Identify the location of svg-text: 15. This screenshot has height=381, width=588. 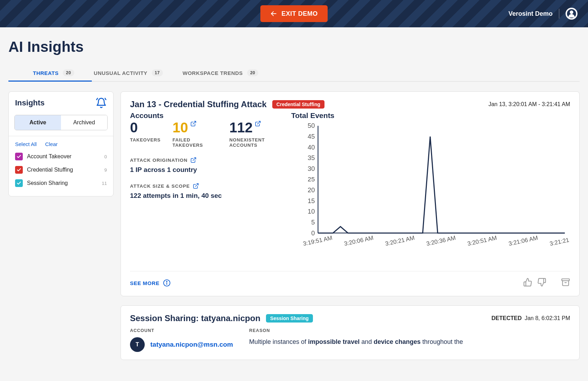
(311, 201).